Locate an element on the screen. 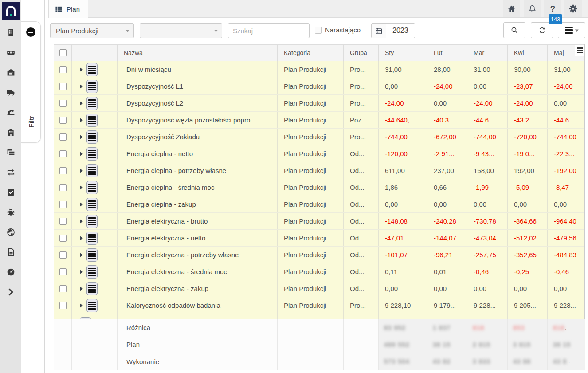 The image size is (588, 373). row-name: Energia elektryczna - zakup is located at coordinates (198, 288).